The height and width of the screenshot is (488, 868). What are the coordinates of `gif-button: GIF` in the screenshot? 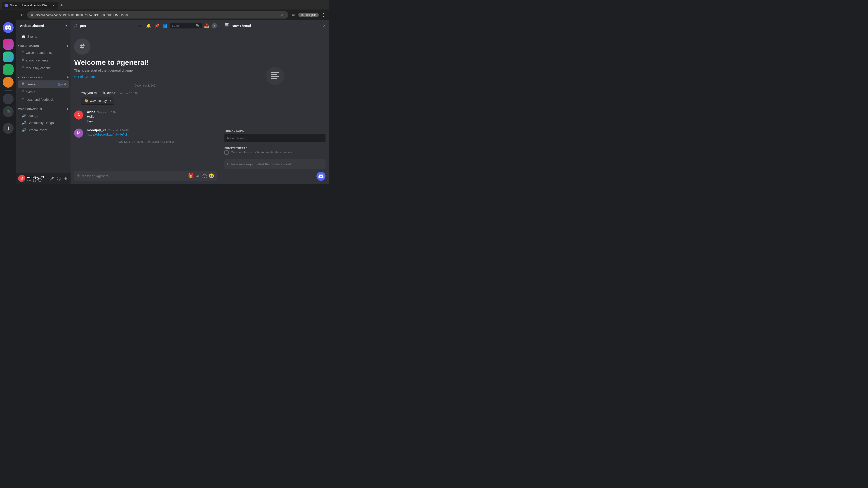 It's located at (198, 176).